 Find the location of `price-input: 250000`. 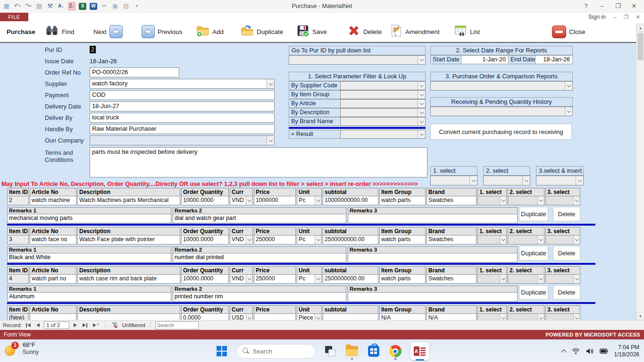

price-input: 250000 is located at coordinates (275, 240).